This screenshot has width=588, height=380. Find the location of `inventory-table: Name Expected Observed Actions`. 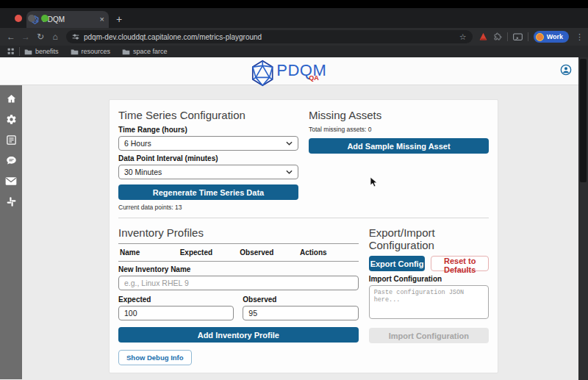

inventory-table: Name Expected Observed Actions is located at coordinates (238, 253).